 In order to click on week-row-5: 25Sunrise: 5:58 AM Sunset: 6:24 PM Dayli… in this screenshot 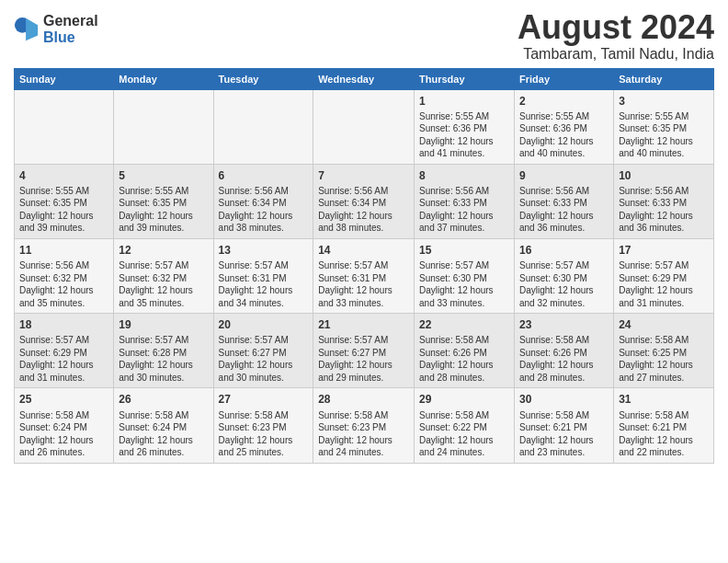, I will do `click(364, 425)`.